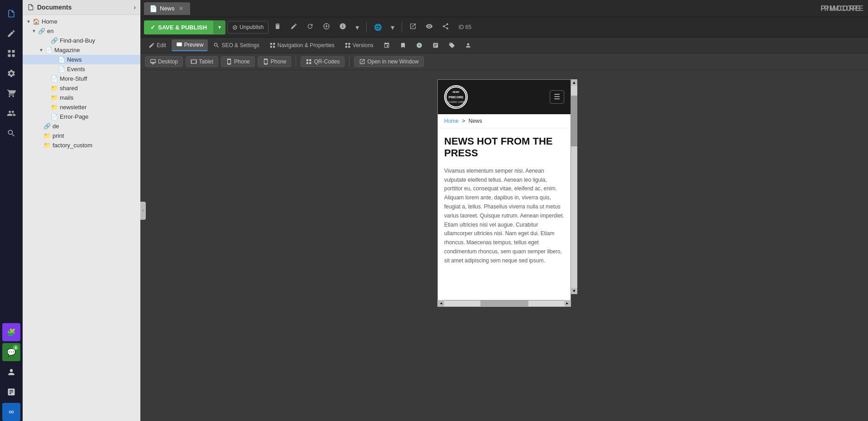 The width and height of the screenshot is (868, 421). I want to click on infinity-icon: ∞, so click(11, 412).